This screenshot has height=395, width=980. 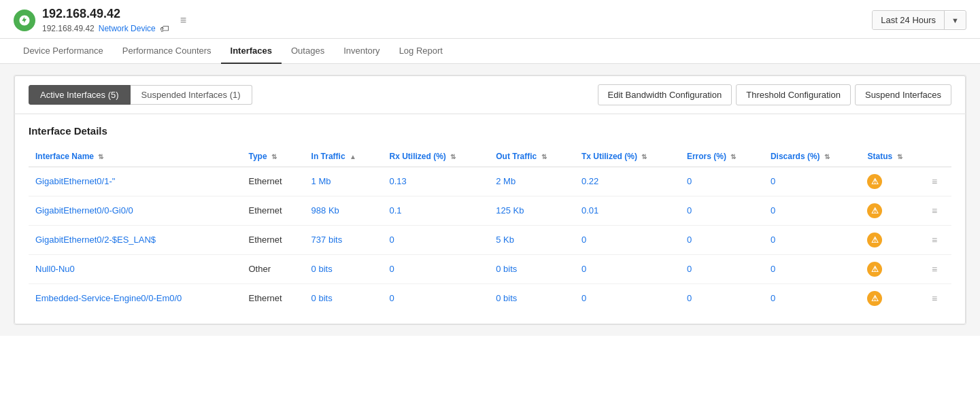 What do you see at coordinates (68, 29) in the screenshot?
I see `device-ip-small: 192.168.49.42` at bounding box center [68, 29].